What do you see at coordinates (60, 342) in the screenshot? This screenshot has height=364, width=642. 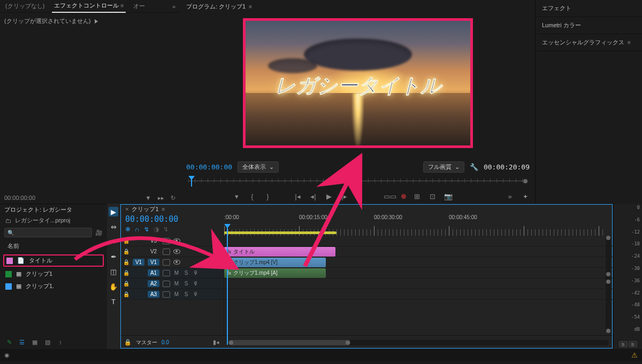 I see `sort-icon: ↕` at bounding box center [60, 342].